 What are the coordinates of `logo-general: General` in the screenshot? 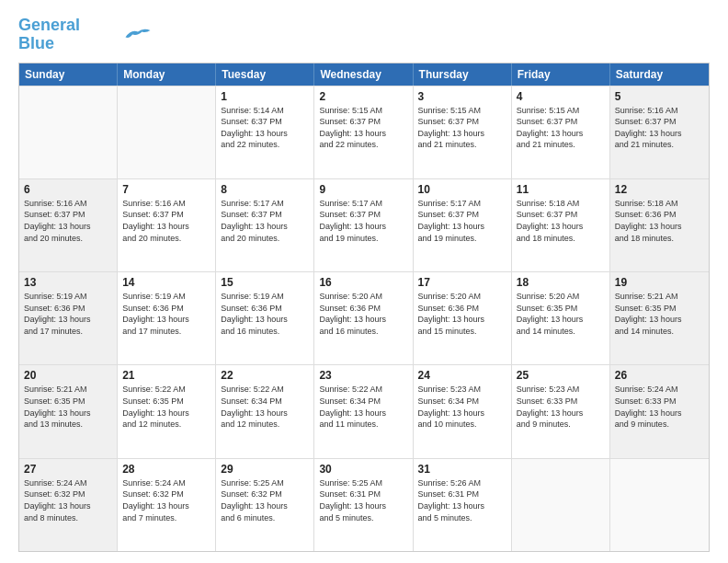 It's located at (50, 25).